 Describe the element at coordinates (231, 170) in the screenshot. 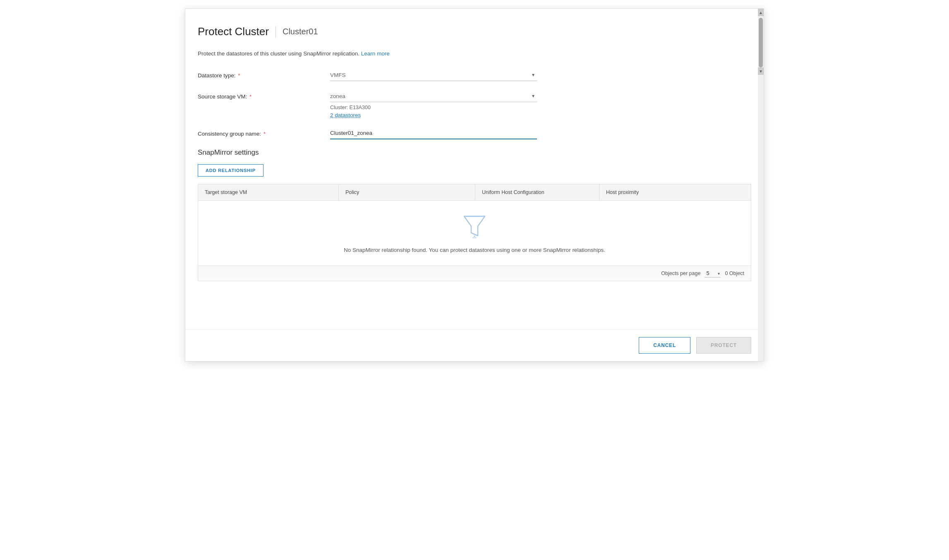

I see `add-relationship-button: ADD RELATIONSHIP` at that location.